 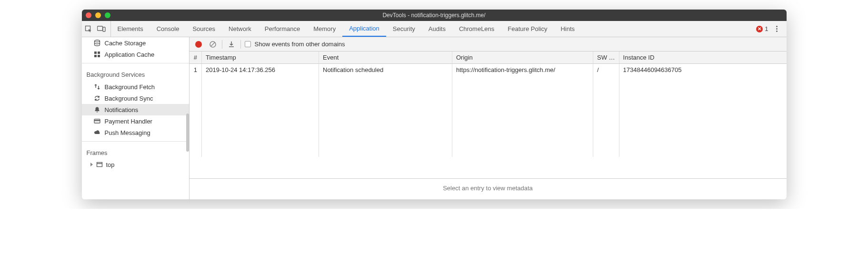 I want to click on record-button, so click(x=199, y=44).